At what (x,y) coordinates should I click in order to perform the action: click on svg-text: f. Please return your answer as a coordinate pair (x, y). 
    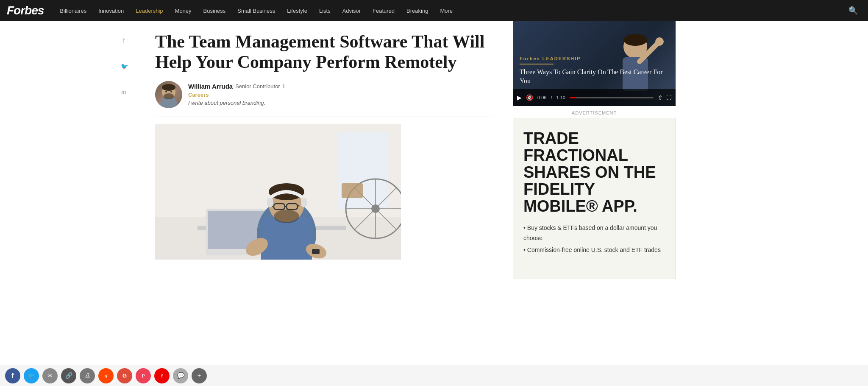
    Looking at the image, I should click on (124, 41).